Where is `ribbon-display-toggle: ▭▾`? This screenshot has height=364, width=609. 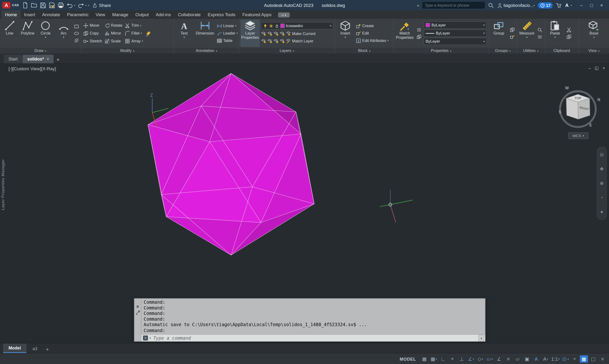 ribbon-display-toggle: ▭▾ is located at coordinates (284, 15).